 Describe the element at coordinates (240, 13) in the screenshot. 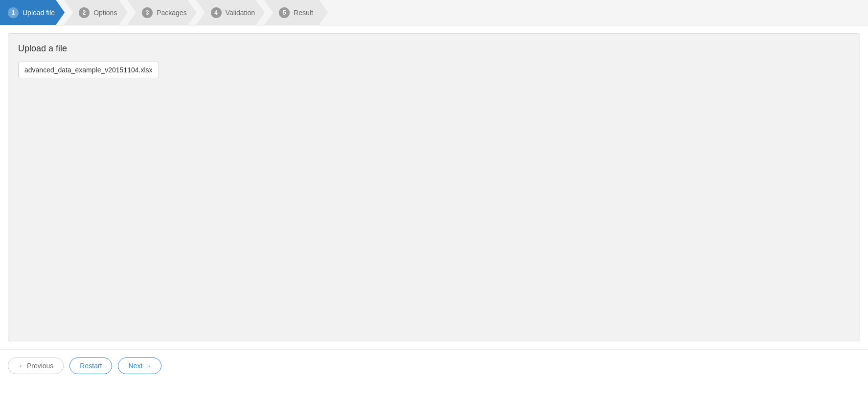

I see `step-4-label: Validation` at that location.